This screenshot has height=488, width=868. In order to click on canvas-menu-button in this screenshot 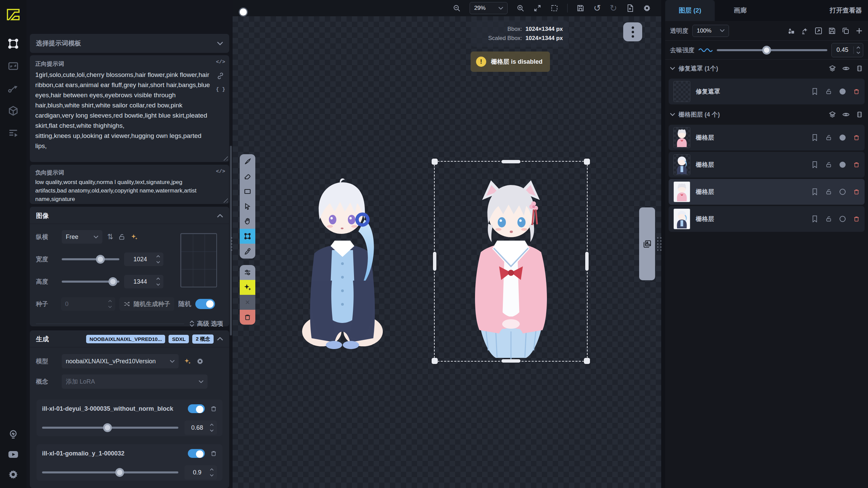, I will do `click(633, 32)`.